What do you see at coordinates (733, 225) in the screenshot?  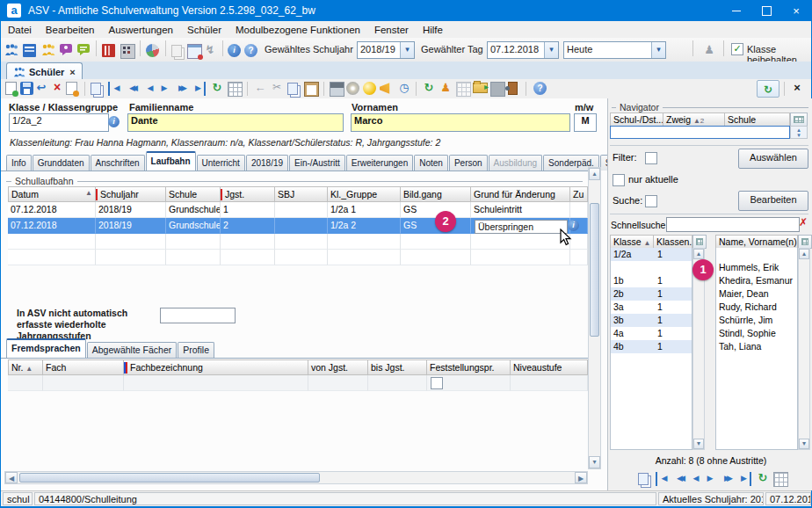 I see `quicksearch-input` at bounding box center [733, 225].